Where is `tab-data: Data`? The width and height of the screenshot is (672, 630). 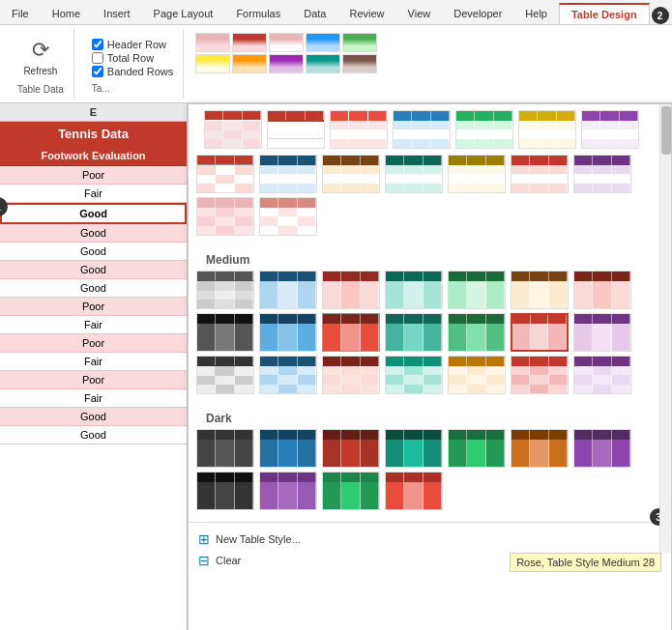
tab-data: Data is located at coordinates (315, 14).